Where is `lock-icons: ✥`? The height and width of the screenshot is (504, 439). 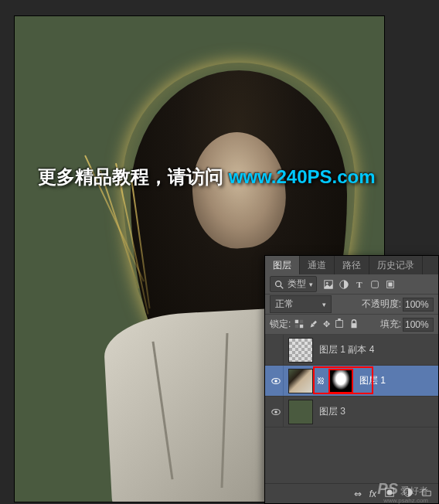
lock-icons: ✥ is located at coordinates (326, 325).